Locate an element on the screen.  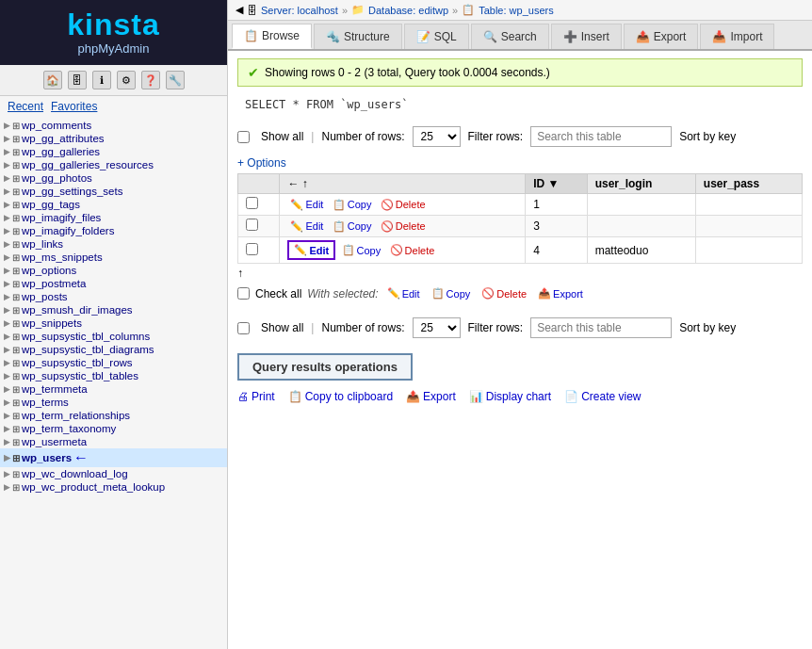
row1-checkbox is located at coordinates (259, 205).